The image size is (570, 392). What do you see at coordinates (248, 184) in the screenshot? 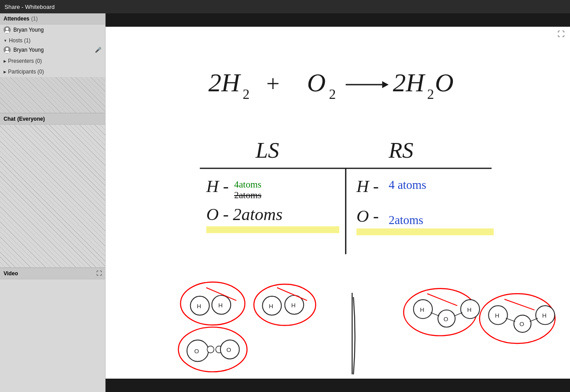
I see `svg-text: 4atoms` at bounding box center [248, 184].